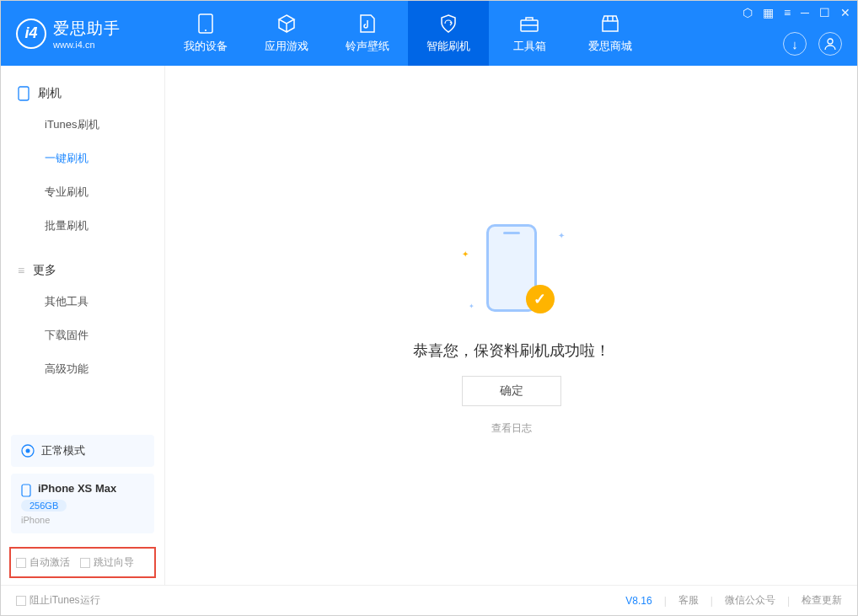 The height and width of the screenshot is (616, 858). I want to click on download-button: ↓, so click(795, 44).